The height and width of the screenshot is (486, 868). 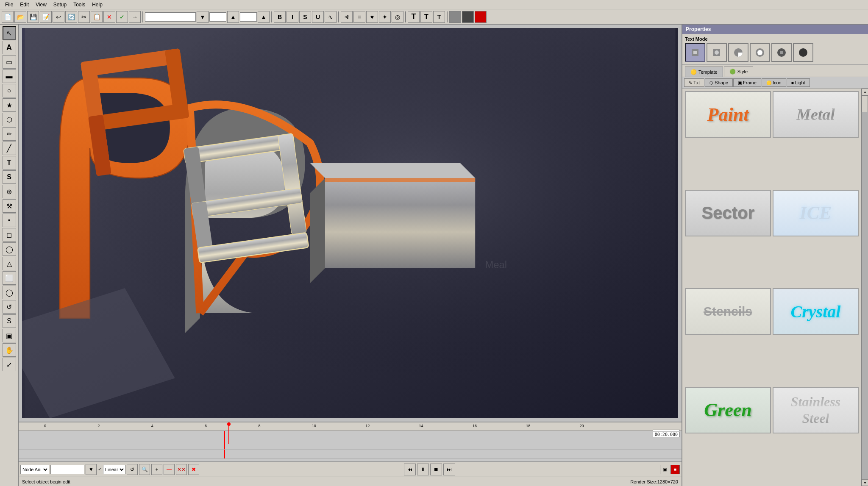 What do you see at coordinates (181, 469) in the screenshot?
I see `tl-delete: ✕✕` at bounding box center [181, 469].